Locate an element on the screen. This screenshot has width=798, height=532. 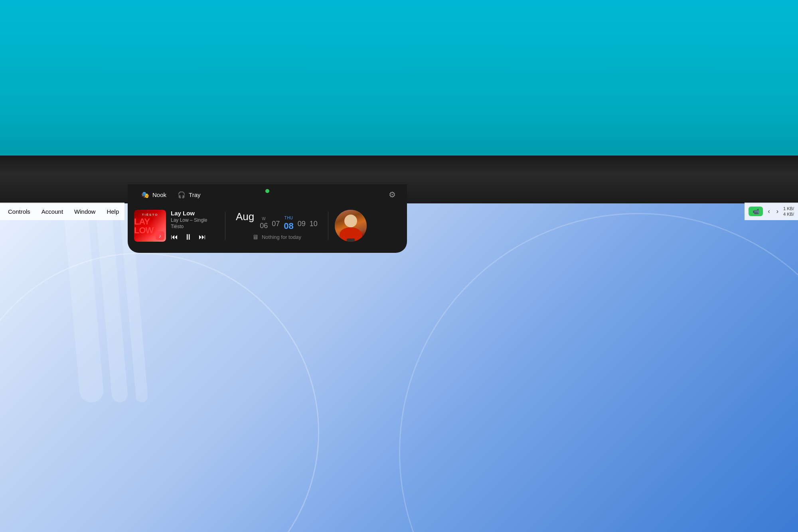
green-dot is located at coordinates (267, 191).